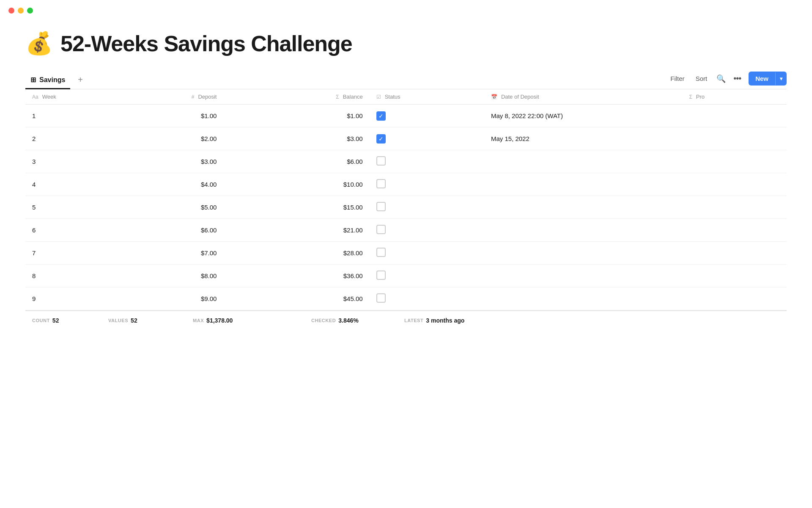 Image resolution: width=812 pixels, height=508 pixels. What do you see at coordinates (690, 97) in the screenshot?
I see `pro-col-icon: Σ` at bounding box center [690, 97].